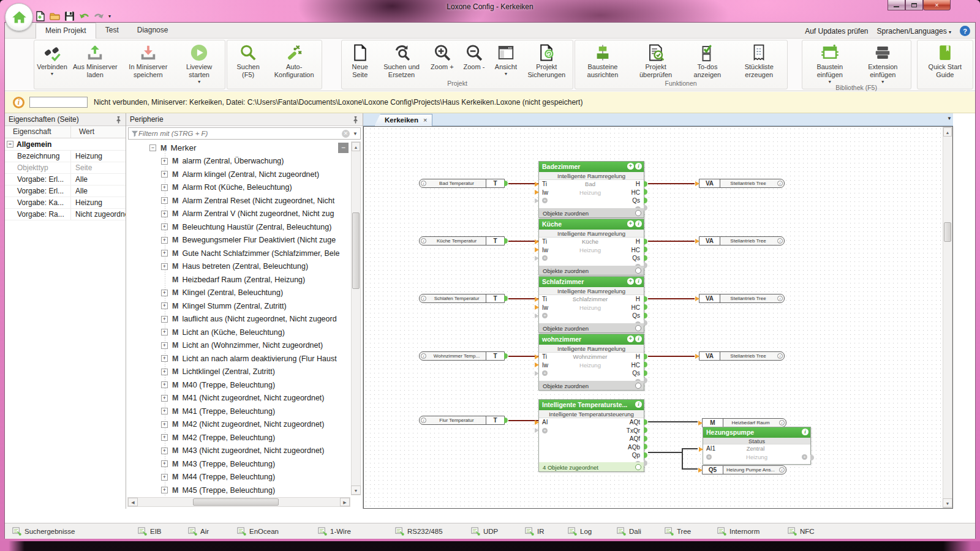 The height and width of the screenshot is (551, 980). I want to click on collapse-icon: −, so click(10, 144).